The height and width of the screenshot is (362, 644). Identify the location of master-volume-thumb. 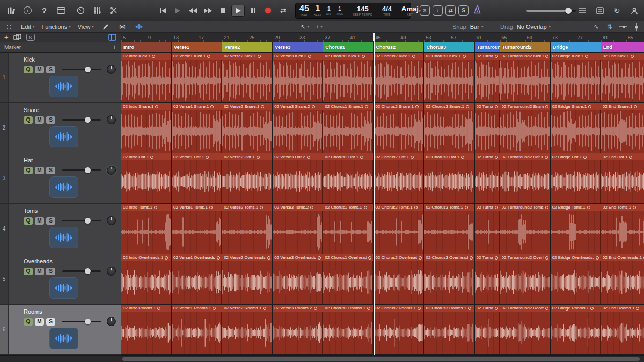
(568, 11).